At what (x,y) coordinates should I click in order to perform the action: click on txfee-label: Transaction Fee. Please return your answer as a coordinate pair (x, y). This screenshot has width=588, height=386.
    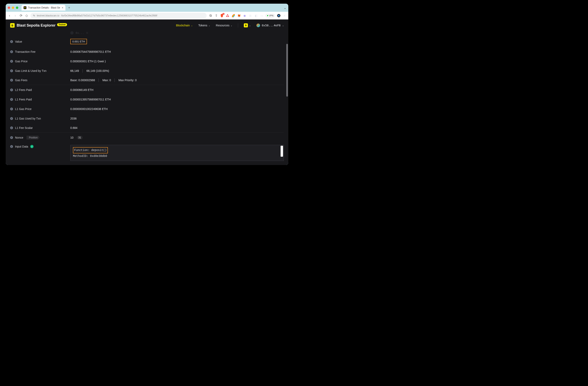
    Looking at the image, I should click on (25, 52).